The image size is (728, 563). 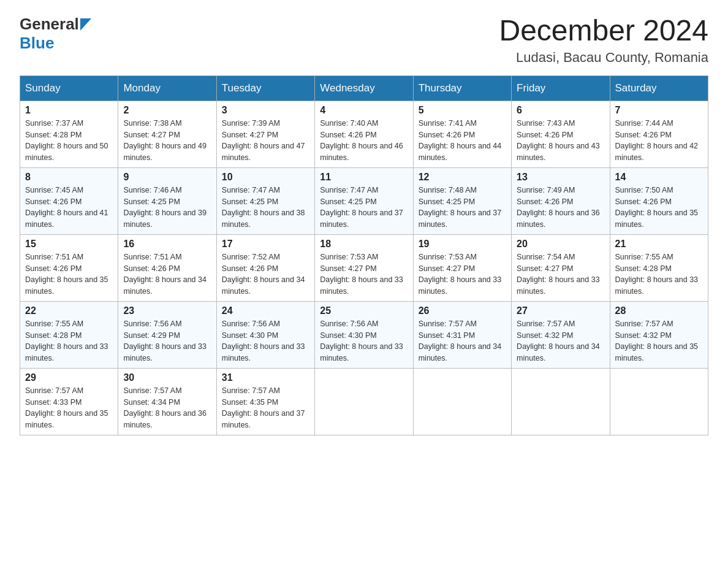 What do you see at coordinates (604, 31) in the screenshot?
I see `main-title: December 2024` at bounding box center [604, 31].